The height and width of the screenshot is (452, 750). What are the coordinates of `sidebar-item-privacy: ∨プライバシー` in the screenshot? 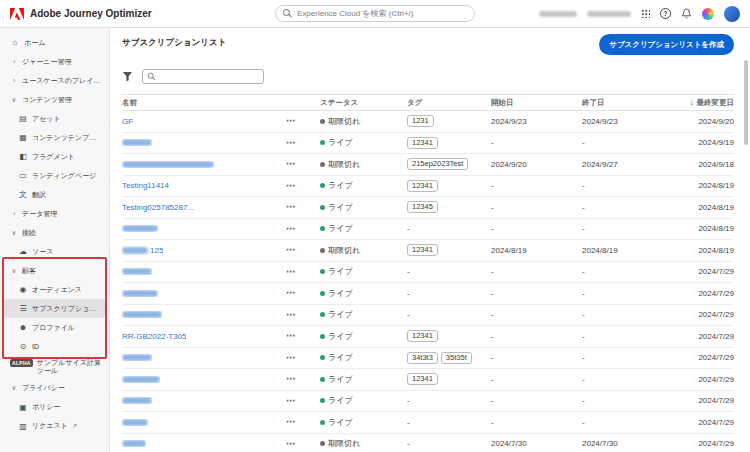 It's located at (54, 388).